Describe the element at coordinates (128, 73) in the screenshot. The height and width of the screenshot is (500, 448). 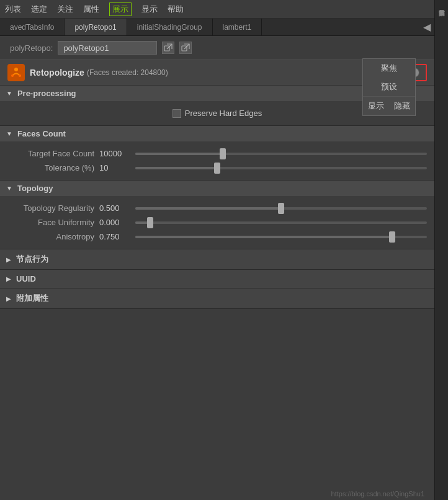
I see `retopo-subtitle: (Faces created: 204800)` at that location.